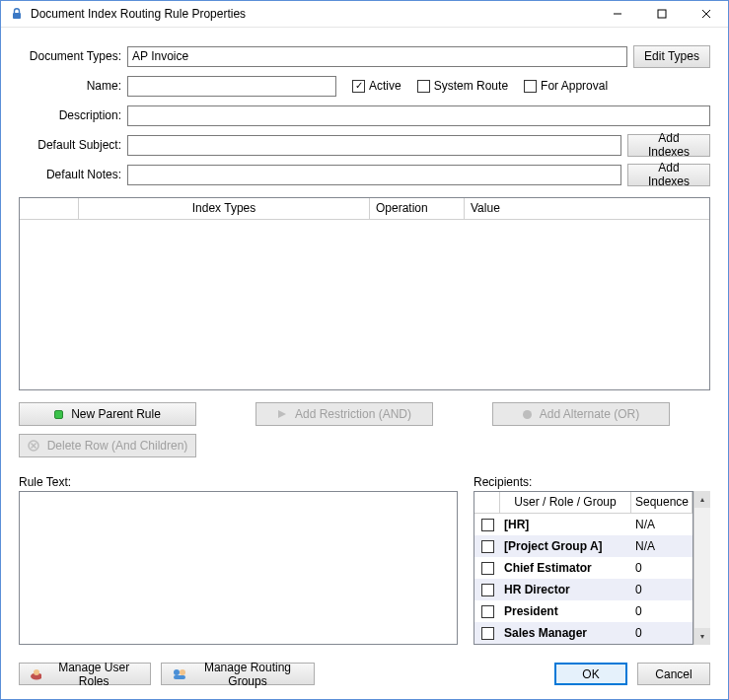 The width and height of the screenshot is (729, 700). I want to click on manage-user-roles-label: Manage User Roles, so click(94, 674).